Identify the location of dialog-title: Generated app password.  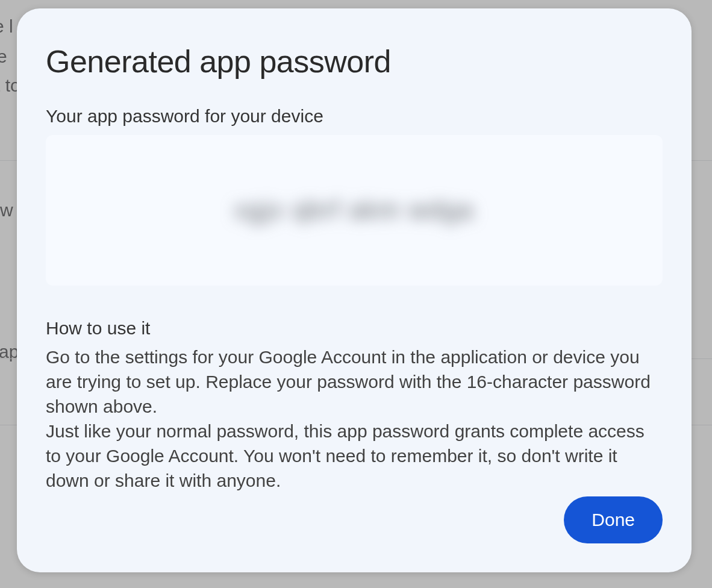
(354, 61).